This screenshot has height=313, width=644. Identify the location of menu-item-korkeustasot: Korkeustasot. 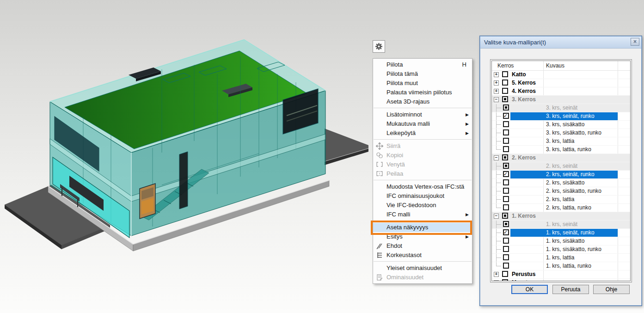
(423, 255).